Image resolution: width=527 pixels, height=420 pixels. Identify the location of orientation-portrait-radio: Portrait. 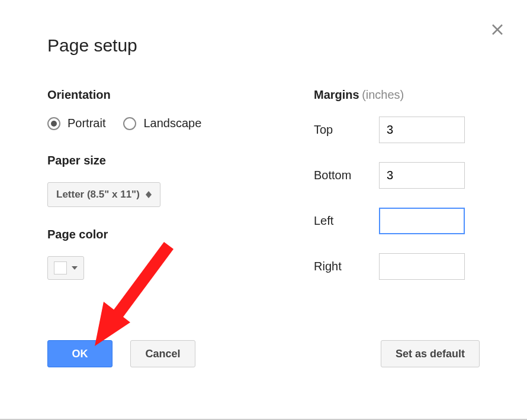
(76, 123).